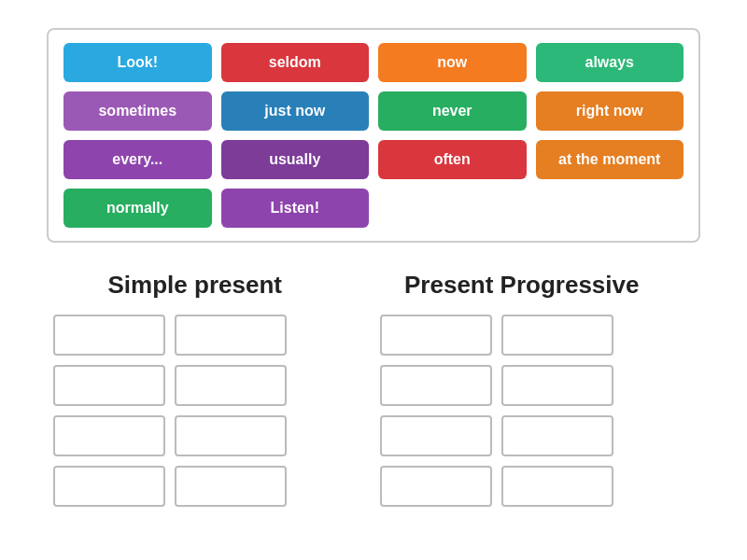 This screenshot has height=560, width=747. I want to click on word-tile-sometimes: sometimes, so click(138, 111).